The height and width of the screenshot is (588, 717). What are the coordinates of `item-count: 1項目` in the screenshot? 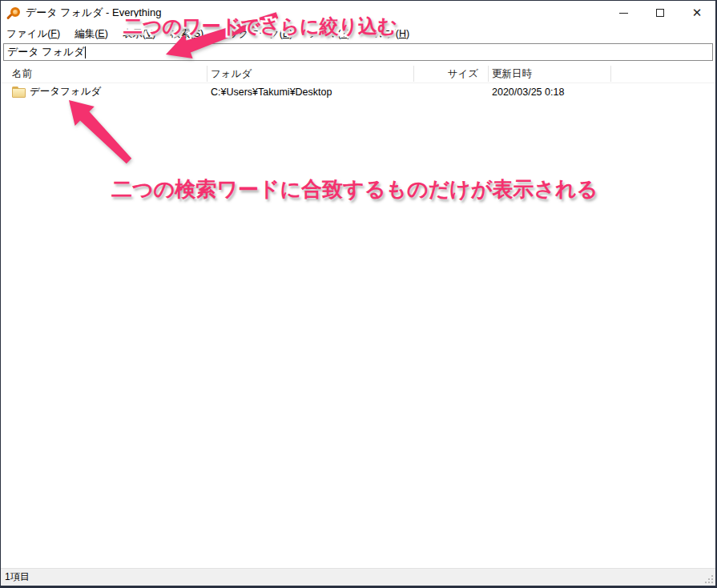 It's located at (18, 577).